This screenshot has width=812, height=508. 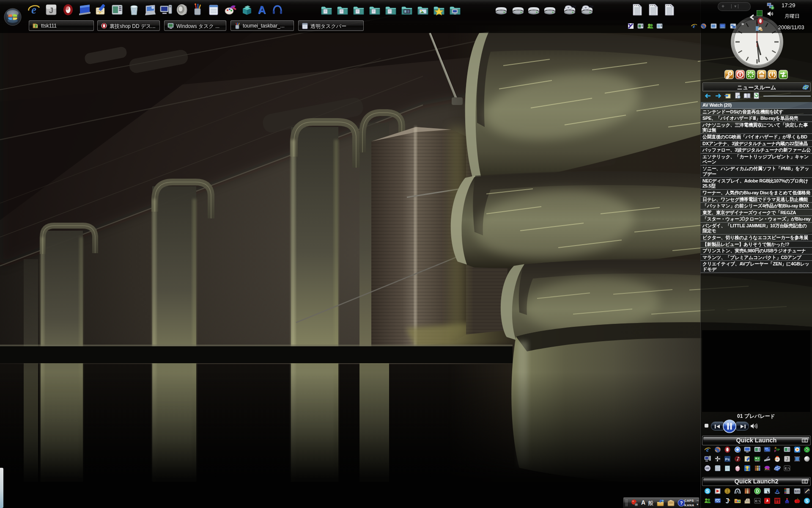 What do you see at coordinates (776, 451) in the screenshot?
I see `svg-text: F` at bounding box center [776, 451].